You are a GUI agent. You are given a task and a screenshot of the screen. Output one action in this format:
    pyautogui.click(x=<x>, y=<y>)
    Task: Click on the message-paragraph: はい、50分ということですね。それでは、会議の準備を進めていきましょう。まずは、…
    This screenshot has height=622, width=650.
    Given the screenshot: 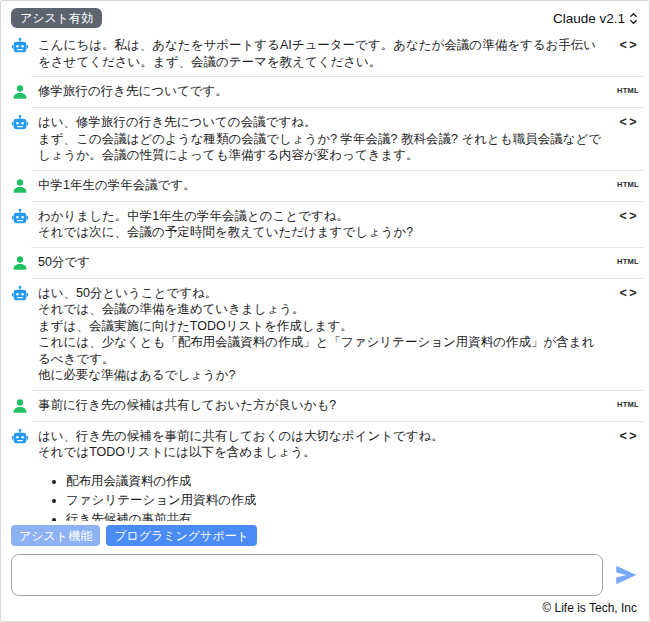 What is the action you would take?
    pyautogui.click(x=320, y=334)
    